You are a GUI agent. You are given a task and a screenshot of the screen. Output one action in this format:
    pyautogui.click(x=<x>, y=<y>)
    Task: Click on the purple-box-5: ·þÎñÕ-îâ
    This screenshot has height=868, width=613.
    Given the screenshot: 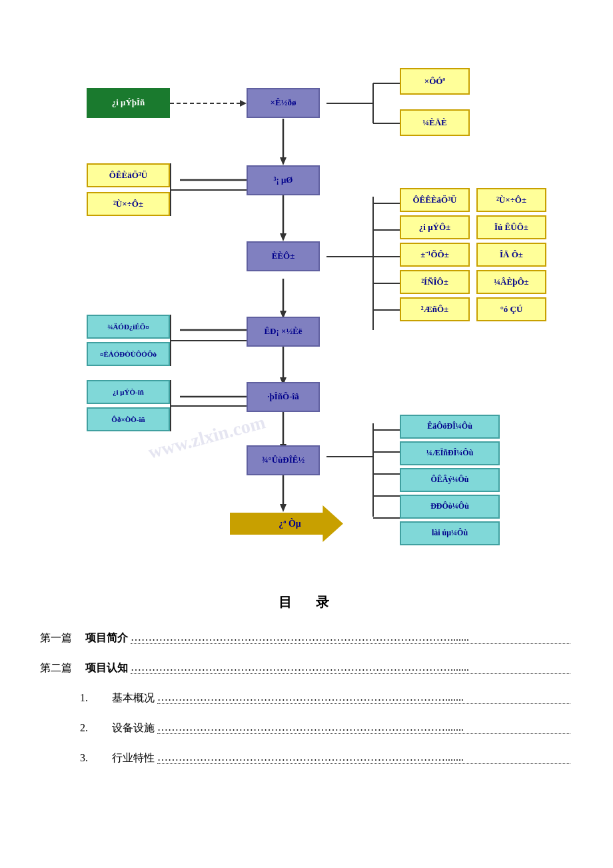 What is the action you would take?
    pyautogui.click(x=283, y=397)
    